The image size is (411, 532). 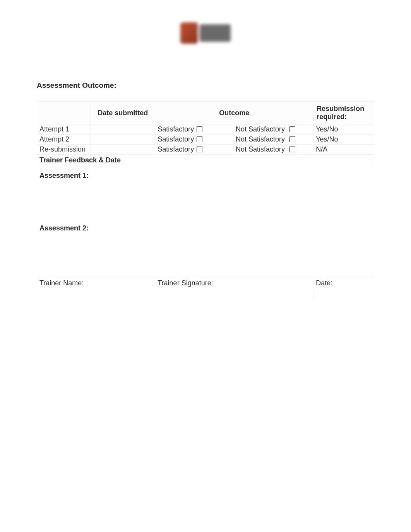 I want to click on table-row: Re-submission Satisfactory Not Satisfact…, so click(x=206, y=150).